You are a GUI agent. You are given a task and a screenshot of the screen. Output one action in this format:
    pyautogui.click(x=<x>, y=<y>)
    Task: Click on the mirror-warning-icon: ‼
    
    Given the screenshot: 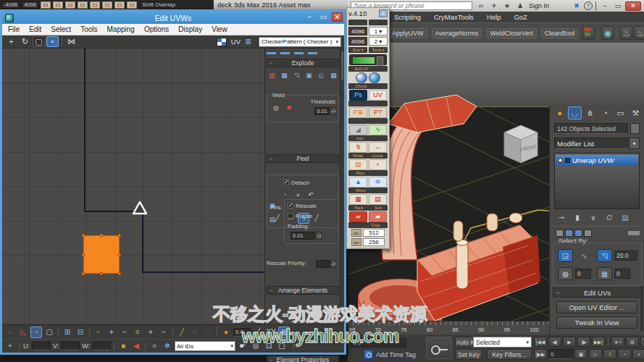 What is the action you would take?
    pyautogui.click(x=610, y=354)
    